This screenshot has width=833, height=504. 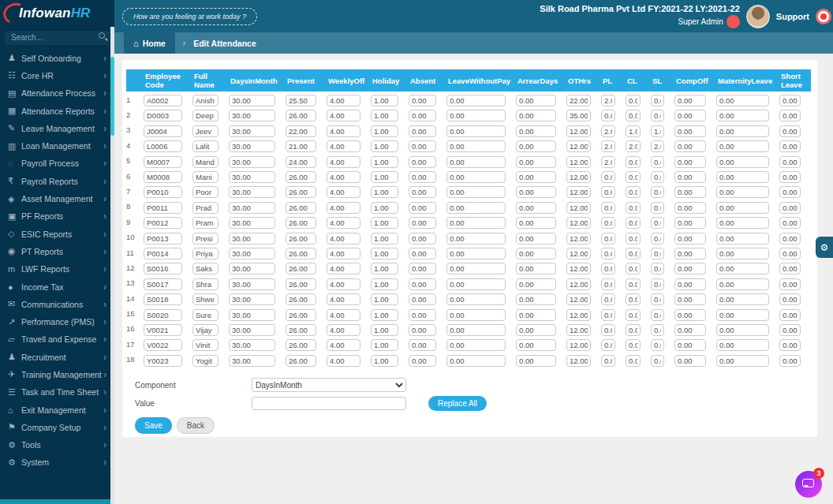 What do you see at coordinates (153, 426) in the screenshot?
I see `save-button: Save` at bounding box center [153, 426].